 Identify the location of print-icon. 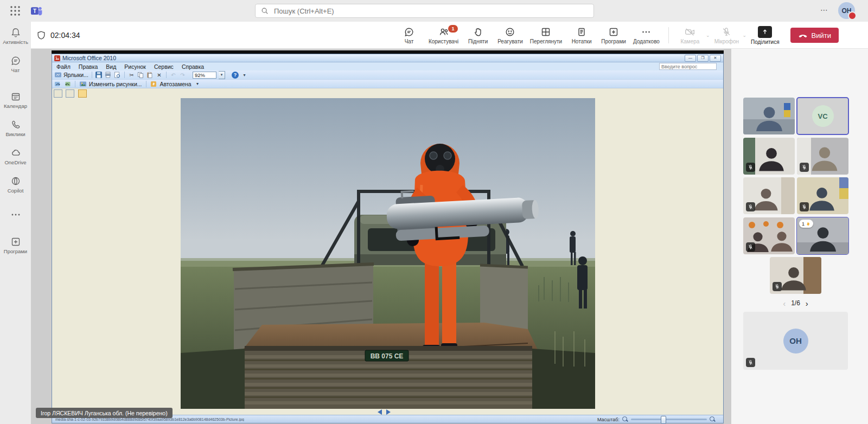
(108, 75).